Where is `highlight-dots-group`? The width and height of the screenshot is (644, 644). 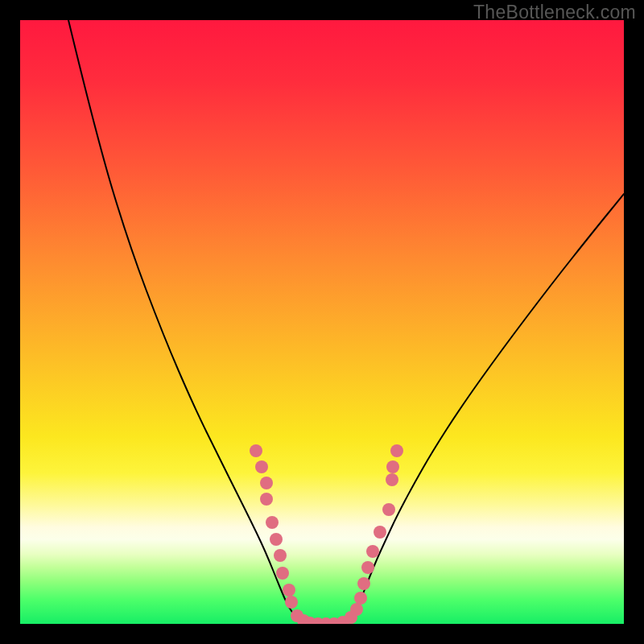 highlight-dots-group is located at coordinates (327, 535).